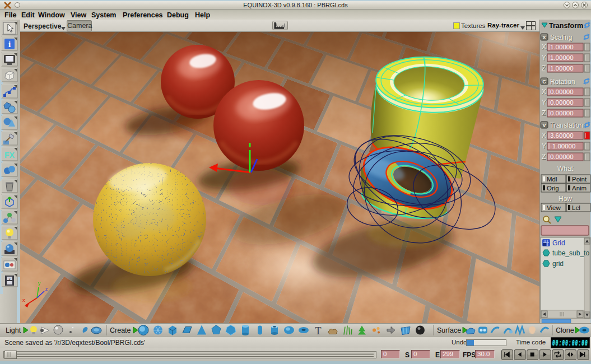 The height and width of the screenshot is (364, 591). What do you see at coordinates (562, 82) in the screenshot?
I see `svg-text: Rotation` at bounding box center [562, 82].